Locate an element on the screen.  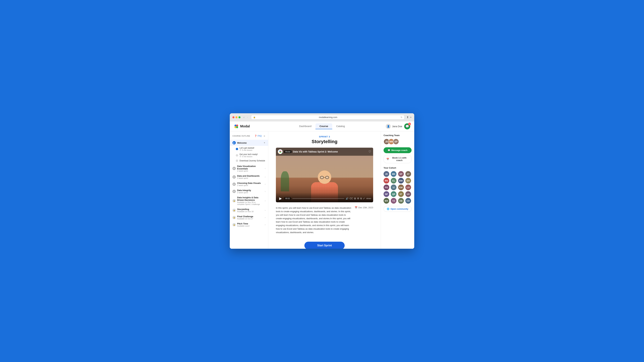
sub-item-2: Download Journey Schedule is located at coordinates (252, 161).